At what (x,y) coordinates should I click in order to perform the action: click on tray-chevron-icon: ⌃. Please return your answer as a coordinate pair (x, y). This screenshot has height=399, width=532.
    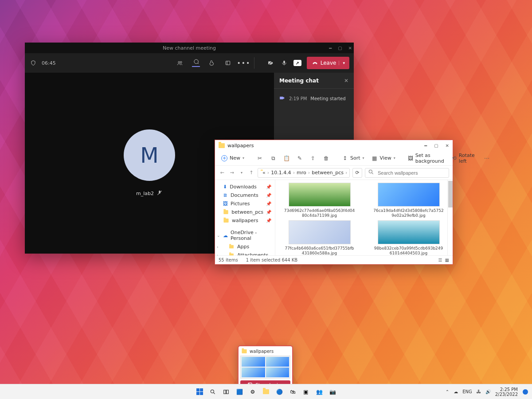
    Looking at the image, I should click on (447, 392).